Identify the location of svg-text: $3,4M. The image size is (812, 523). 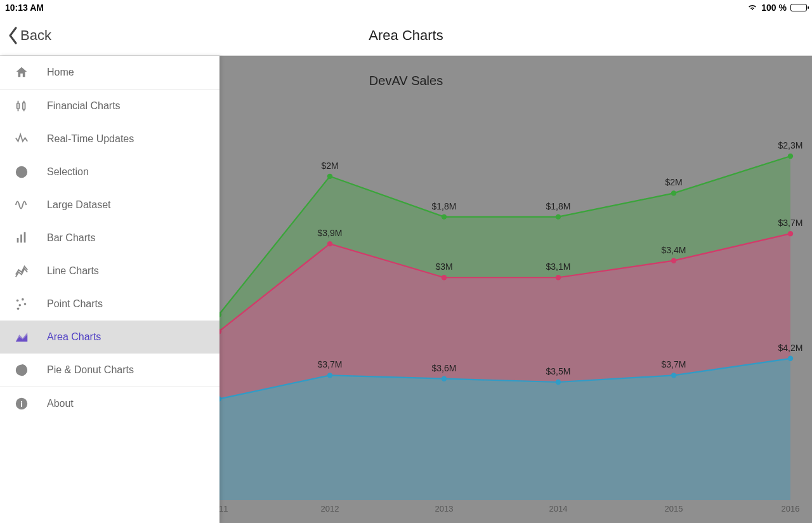
(674, 250).